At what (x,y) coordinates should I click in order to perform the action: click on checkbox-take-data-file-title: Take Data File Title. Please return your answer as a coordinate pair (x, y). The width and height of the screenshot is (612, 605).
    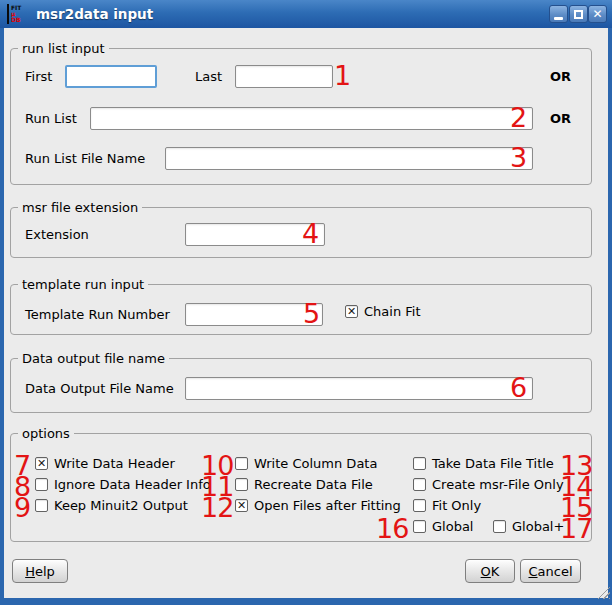
    Looking at the image, I should click on (484, 464).